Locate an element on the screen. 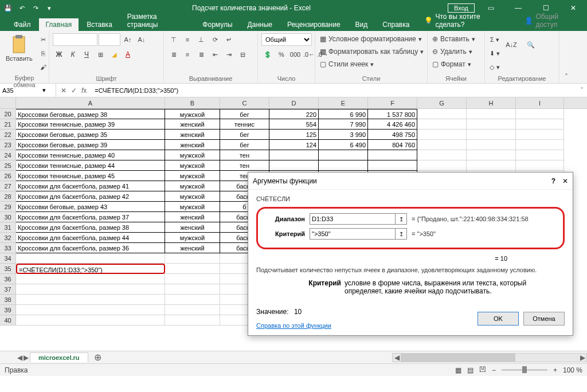 The width and height of the screenshot is (587, 392). italic-icon: К is located at coordinates (73, 54).